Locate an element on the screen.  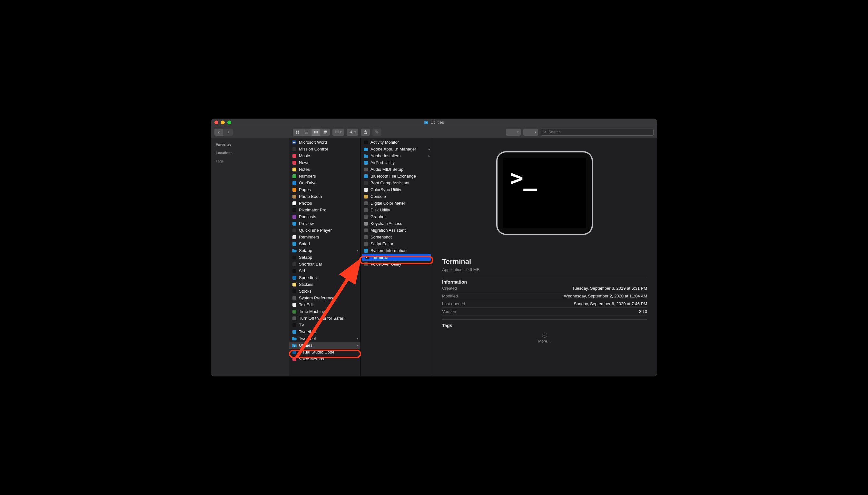
apps-item: Numbers is located at coordinates (325, 176).